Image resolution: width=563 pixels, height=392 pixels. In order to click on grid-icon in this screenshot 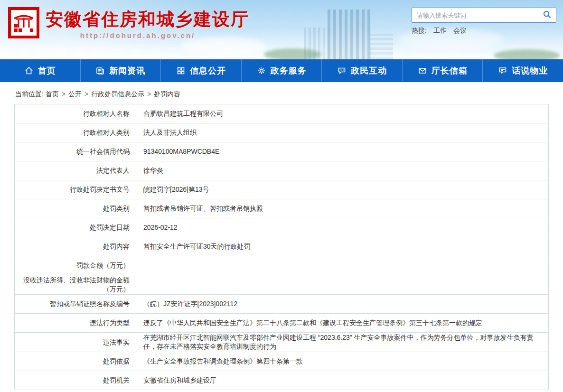, I will do `click(181, 71)`.